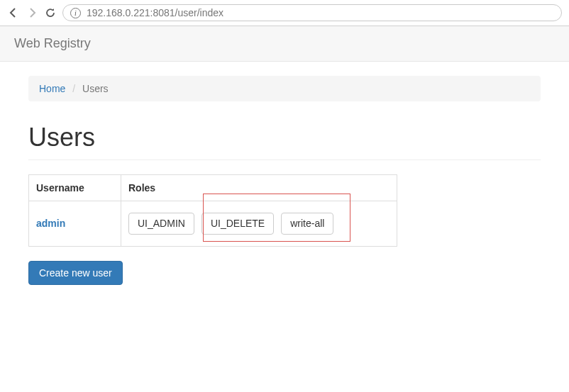 This screenshot has width=569, height=392. I want to click on users-table: Username Roles admin UI_ADMIN UI_DELETE …, so click(213, 211).